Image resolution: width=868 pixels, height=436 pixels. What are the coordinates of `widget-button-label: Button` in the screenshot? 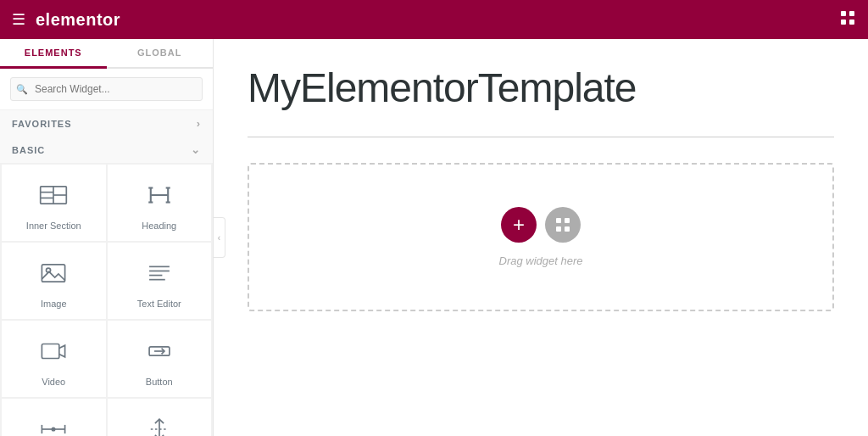 It's located at (159, 382).